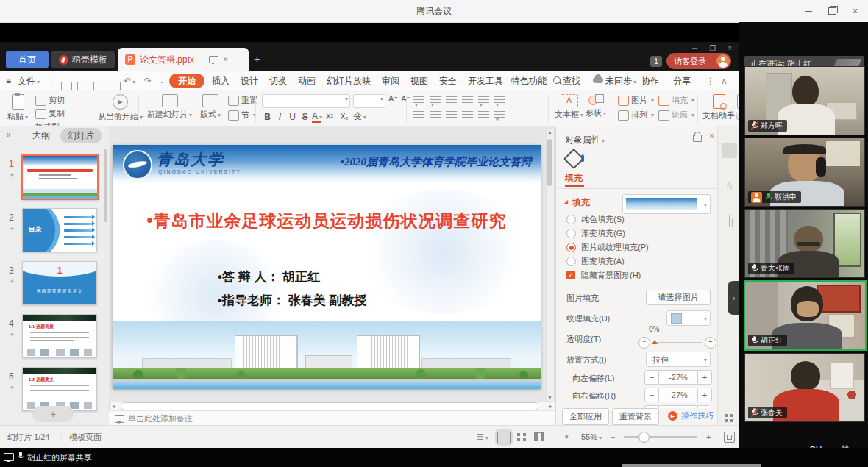 Image resolution: width=868 pixels, height=467 pixels. What do you see at coordinates (448, 81) in the screenshot?
I see `menu-security: 安全` at bounding box center [448, 81].